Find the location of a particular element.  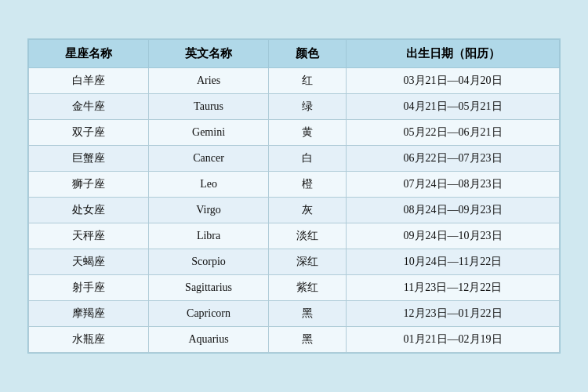

cell-chinese-name: 水瓶座 is located at coordinates (89, 340).